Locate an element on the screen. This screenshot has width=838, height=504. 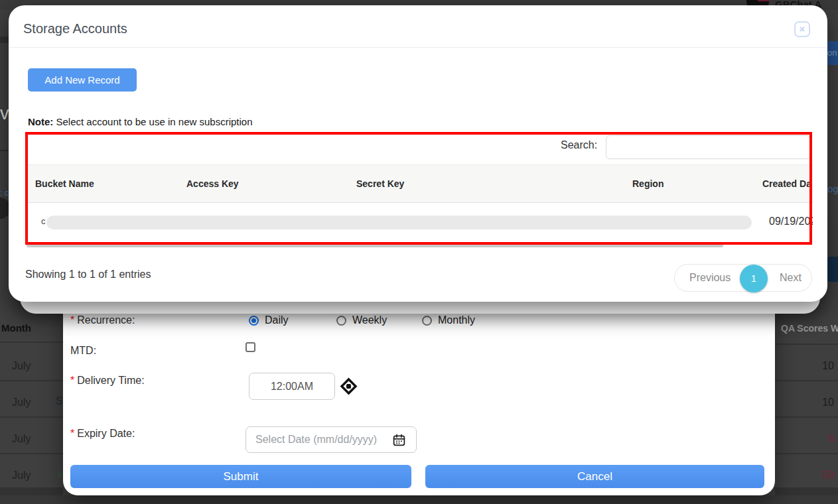
background-link-fragment: og is located at coordinates (833, 188).